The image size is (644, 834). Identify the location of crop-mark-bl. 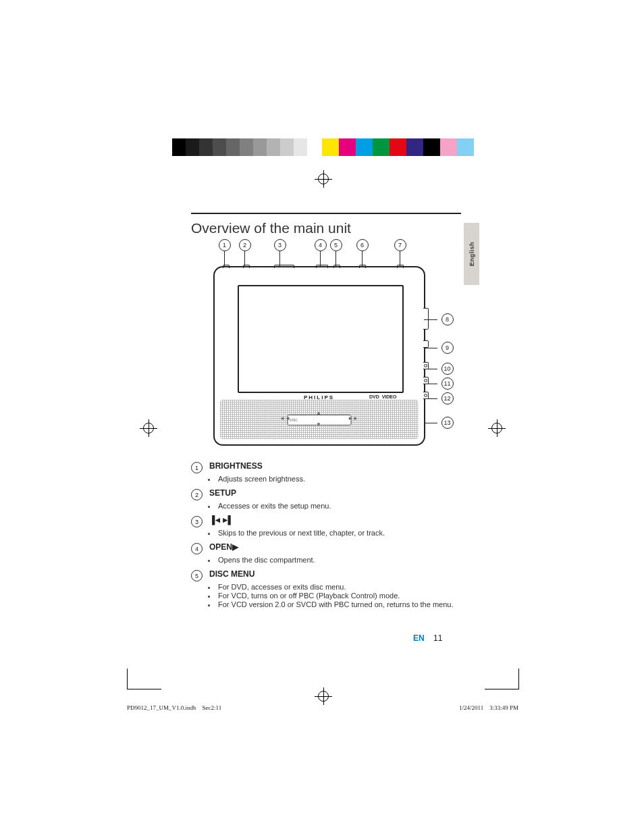
(144, 679).